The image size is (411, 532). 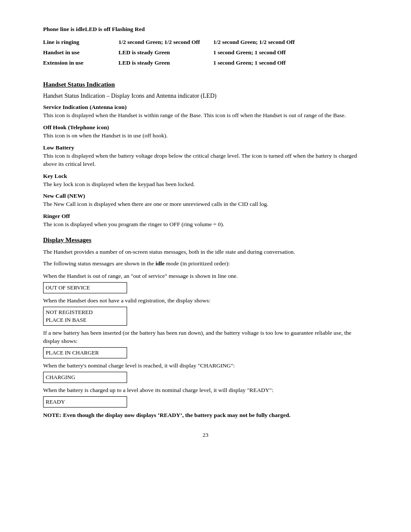 What do you see at coordinates (206, 53) in the screenshot?
I see `status-table: Line is ringing1/2 second Green; 1/2 sec…` at bounding box center [206, 53].